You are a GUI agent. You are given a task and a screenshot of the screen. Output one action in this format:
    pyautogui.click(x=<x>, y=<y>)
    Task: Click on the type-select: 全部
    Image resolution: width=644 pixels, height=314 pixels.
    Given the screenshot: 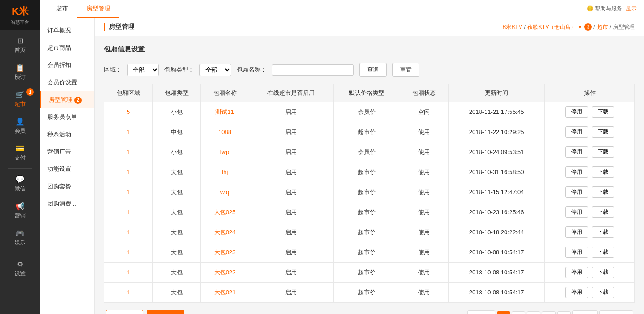 What is the action you would take?
    pyautogui.click(x=215, y=70)
    